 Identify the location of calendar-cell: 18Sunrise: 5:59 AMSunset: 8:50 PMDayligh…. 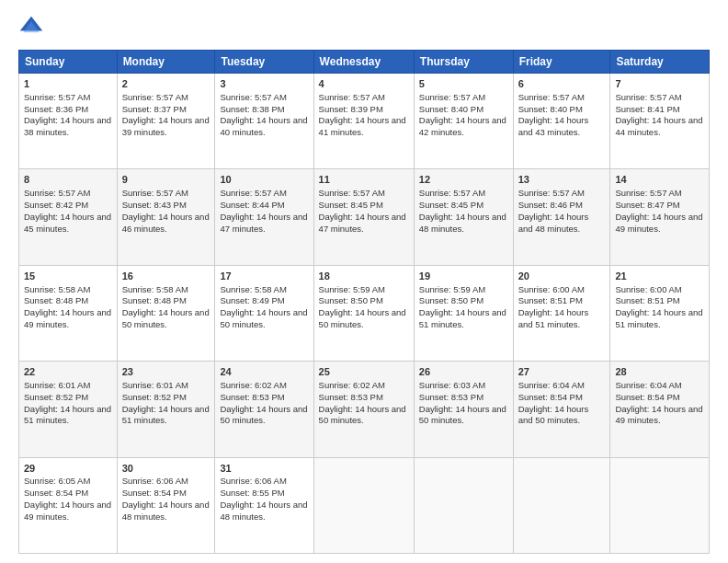
(364, 313).